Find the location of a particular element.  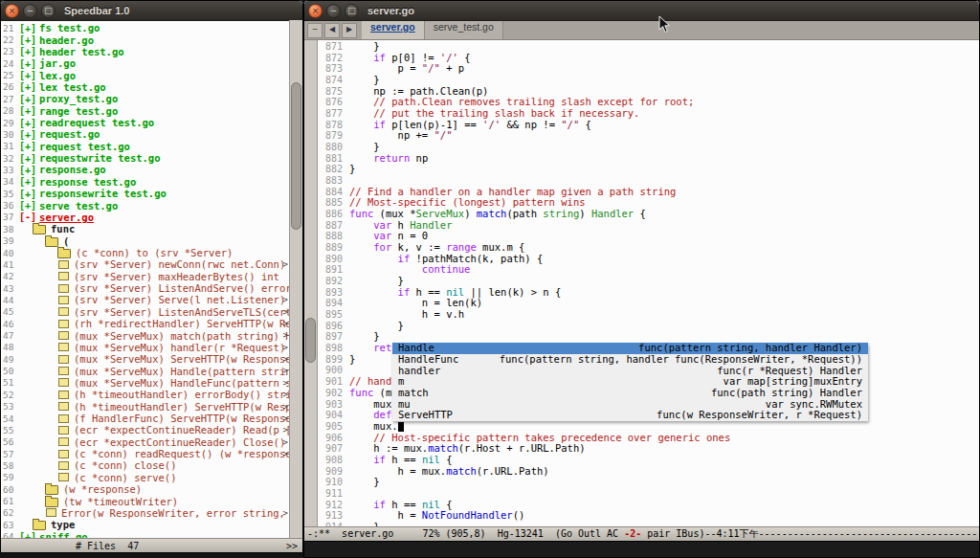

tabbar-dash-icon: − is located at coordinates (315, 31).